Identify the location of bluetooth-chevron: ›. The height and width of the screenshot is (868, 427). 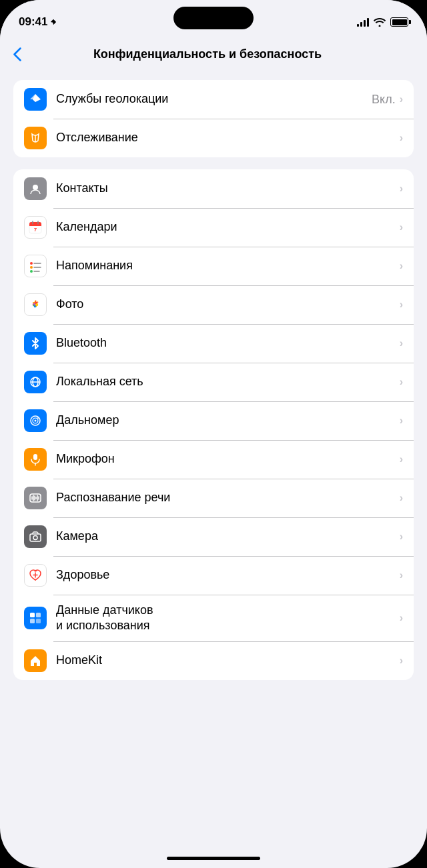
(402, 343).